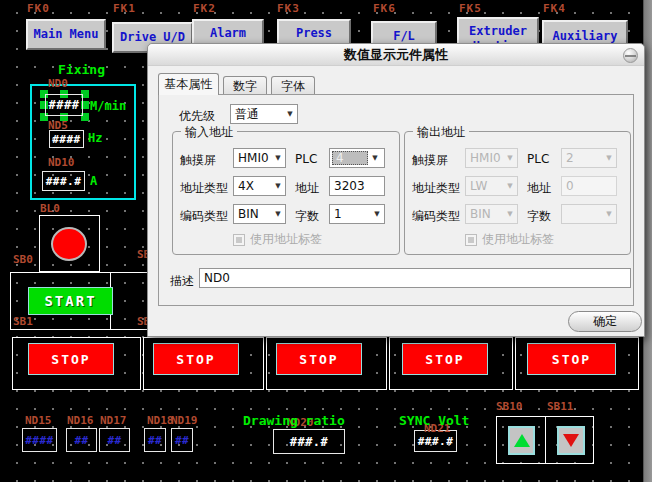 The image size is (652, 482). I want to click on output-words-select: ▼, so click(589, 214).